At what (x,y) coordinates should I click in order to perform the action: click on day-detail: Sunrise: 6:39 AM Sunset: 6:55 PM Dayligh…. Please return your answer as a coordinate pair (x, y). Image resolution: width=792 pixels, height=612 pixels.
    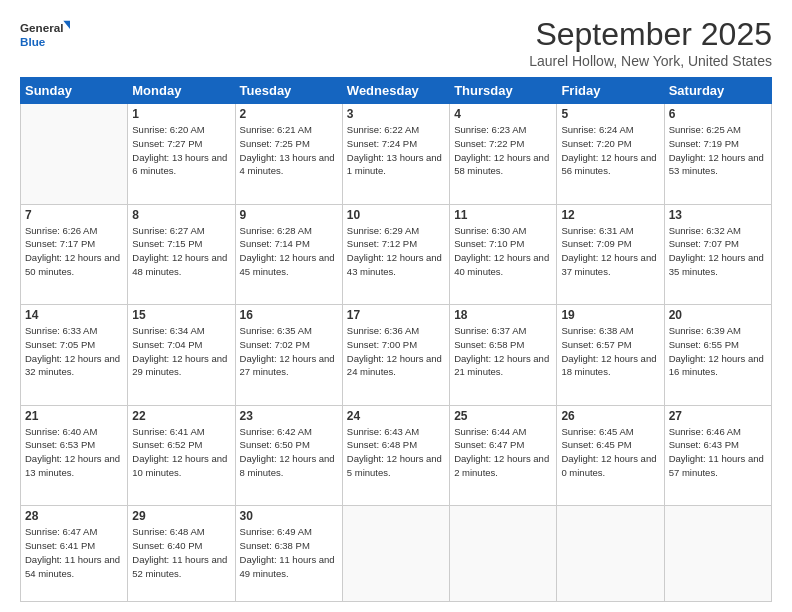
    Looking at the image, I should click on (718, 352).